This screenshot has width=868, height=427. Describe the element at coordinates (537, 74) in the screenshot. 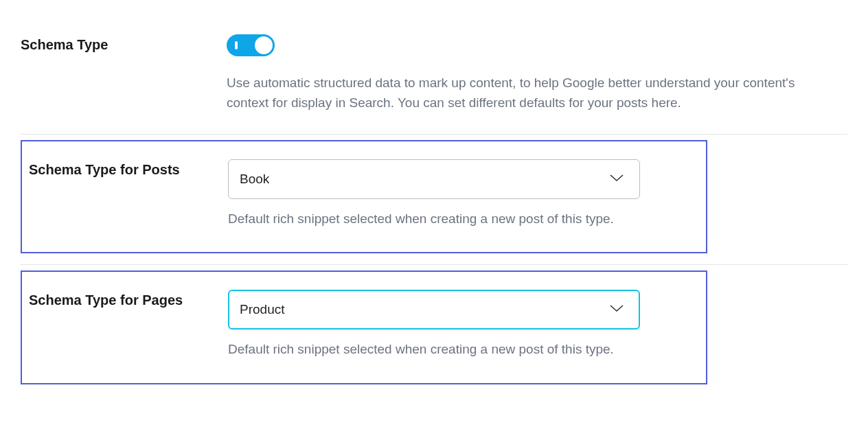

I see `control-column: Use automatic structured data to mark up…` at that location.